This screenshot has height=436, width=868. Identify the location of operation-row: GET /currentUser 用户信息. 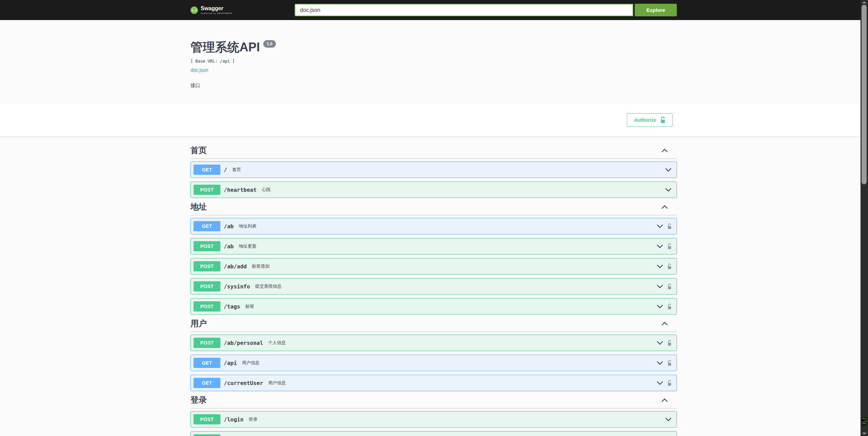
(434, 383).